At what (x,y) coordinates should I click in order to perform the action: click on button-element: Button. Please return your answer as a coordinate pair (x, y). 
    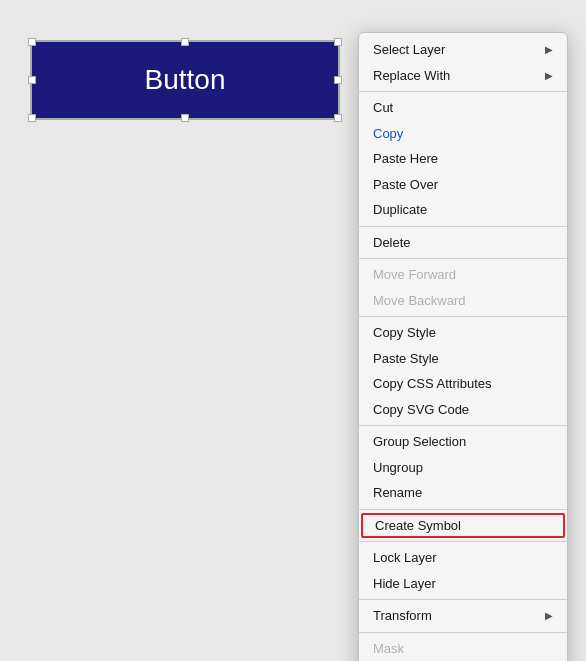
    Looking at the image, I should click on (185, 80).